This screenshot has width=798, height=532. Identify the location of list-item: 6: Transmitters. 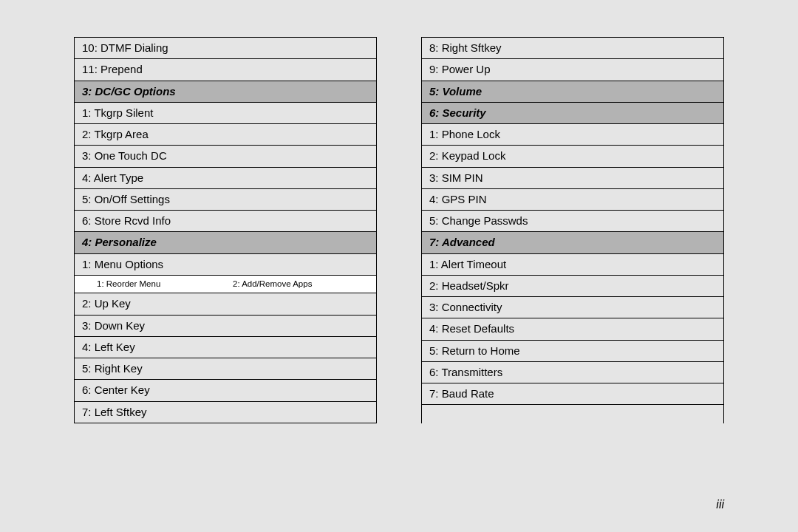
(573, 372).